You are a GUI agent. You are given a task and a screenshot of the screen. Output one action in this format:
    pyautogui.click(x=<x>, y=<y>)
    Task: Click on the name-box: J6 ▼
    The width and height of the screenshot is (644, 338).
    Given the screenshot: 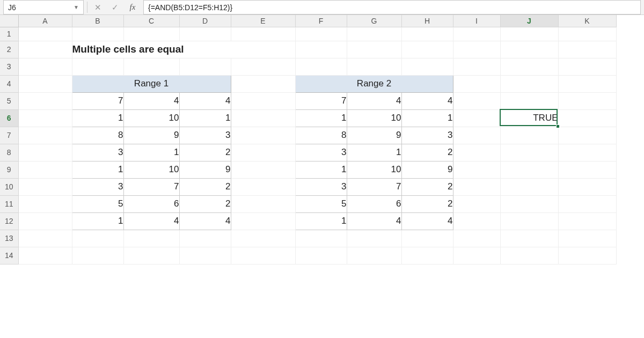 What is the action you would take?
    pyautogui.click(x=43, y=8)
    